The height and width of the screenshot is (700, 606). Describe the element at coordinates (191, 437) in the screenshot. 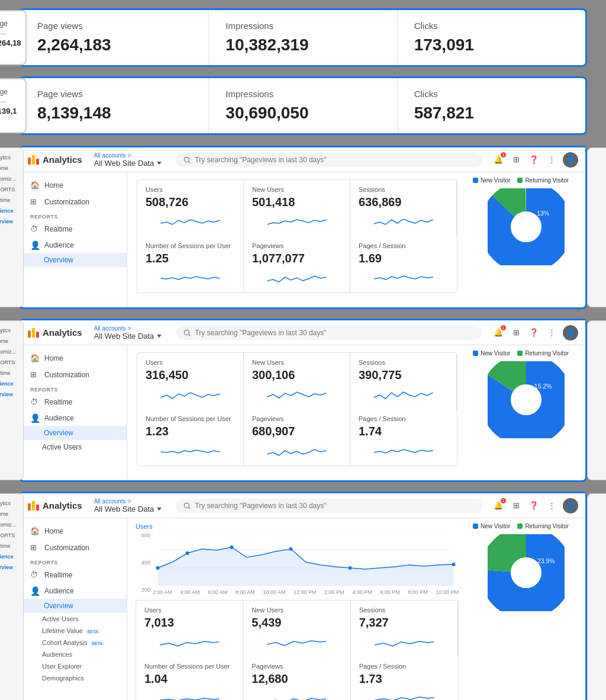

I see `metric-box-spu-2: Number of Sessions per User 1.23` at that location.